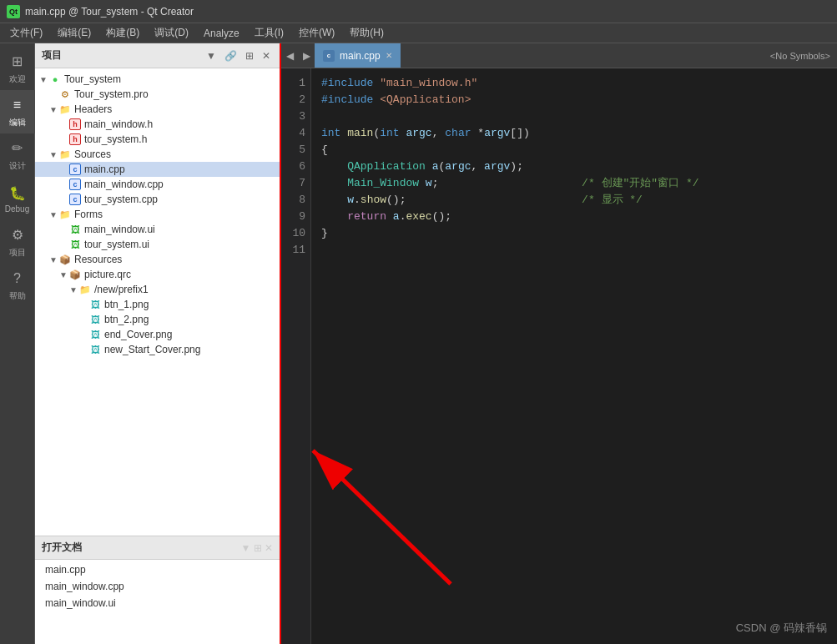  What do you see at coordinates (157, 304) in the screenshot?
I see `tree-item-btn-1-png: 🖼 btn_1.png` at bounding box center [157, 304].